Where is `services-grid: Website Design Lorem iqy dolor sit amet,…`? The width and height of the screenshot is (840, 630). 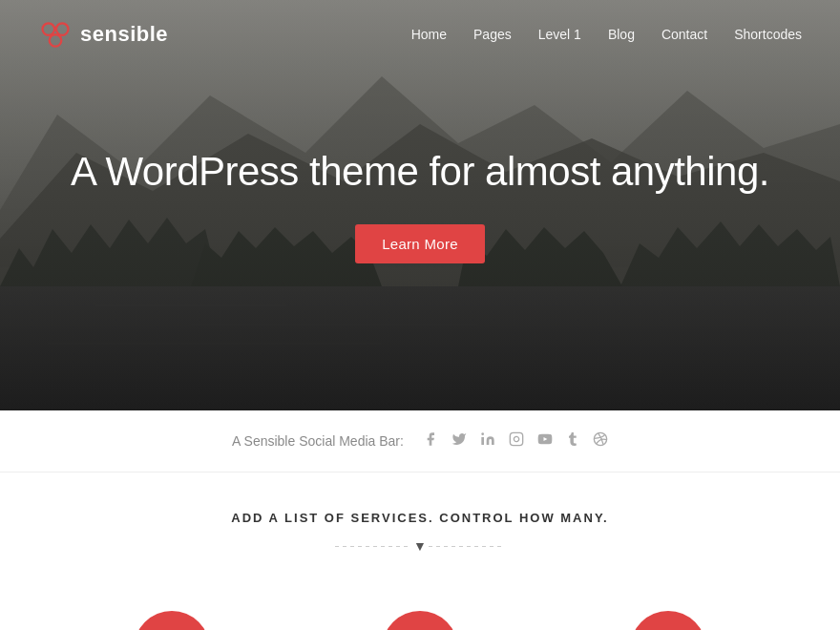
services-grid: Website Design Lorem iqy dolor sit amet,… is located at coordinates (420, 601).